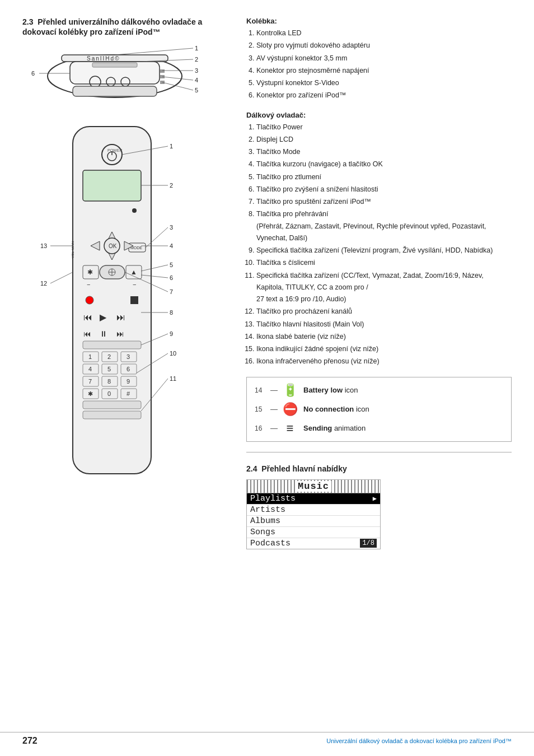 Image resolution: width=534 pixels, height=756 pixels. Describe the element at coordinates (379, 452) in the screenshot. I see `section-divider` at that location.